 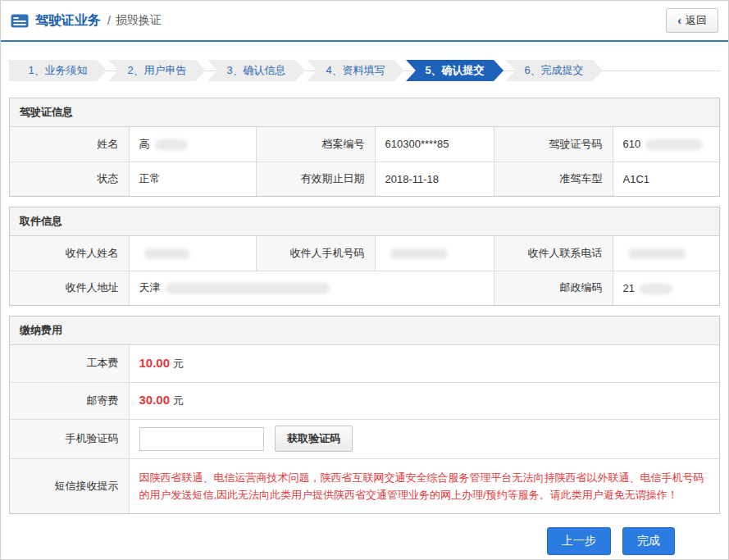 What do you see at coordinates (150, 287) in the screenshot?
I see `address-text: 天津` at bounding box center [150, 287].